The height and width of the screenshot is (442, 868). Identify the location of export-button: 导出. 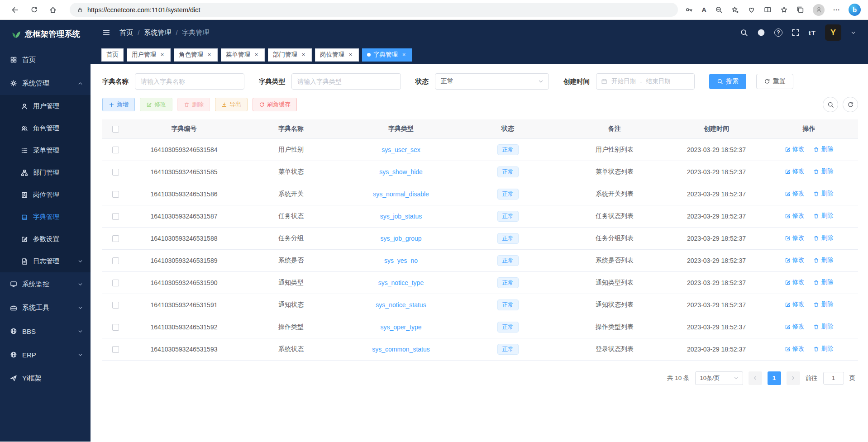
(231, 105).